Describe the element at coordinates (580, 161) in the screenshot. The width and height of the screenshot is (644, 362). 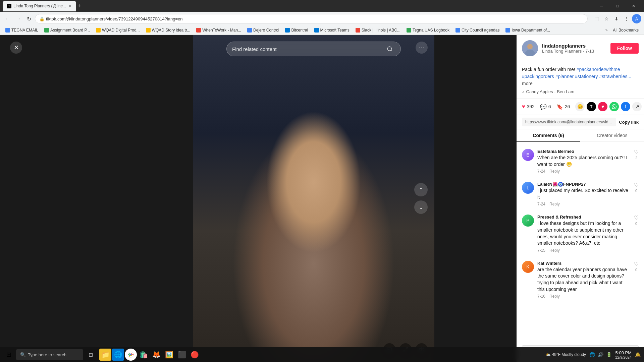
I see `comment-item: E Estefania Bermeo When are the 2025 pla…` at that location.